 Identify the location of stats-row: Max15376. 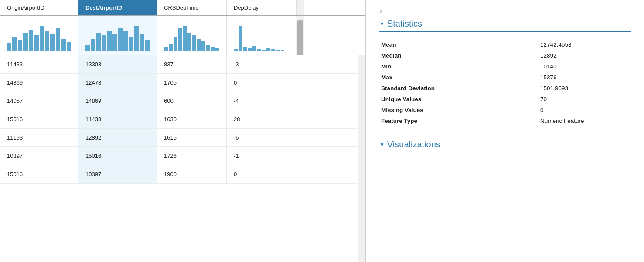
(505, 78).